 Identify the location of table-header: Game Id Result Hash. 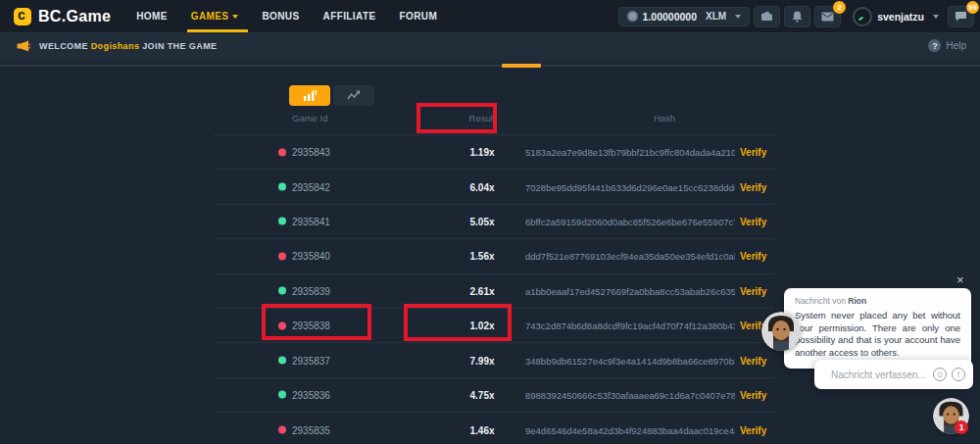
(494, 120).